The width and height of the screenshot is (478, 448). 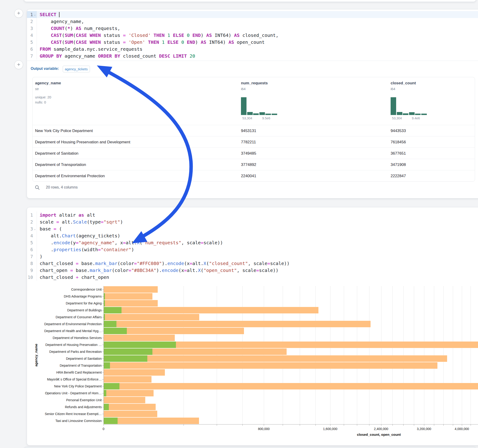 I want to click on y-tick-label: Department of Environmental Protection, so click(x=64, y=324).